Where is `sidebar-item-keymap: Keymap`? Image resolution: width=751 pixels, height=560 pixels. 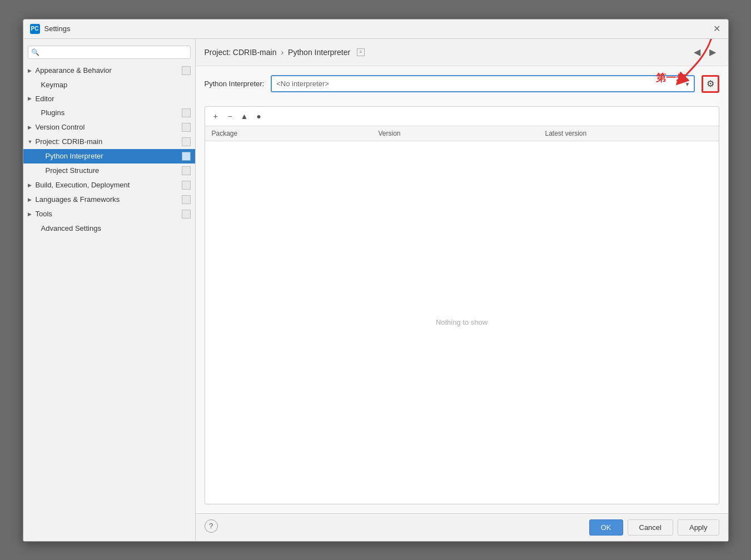
sidebar-item-keymap: Keymap is located at coordinates (109, 85).